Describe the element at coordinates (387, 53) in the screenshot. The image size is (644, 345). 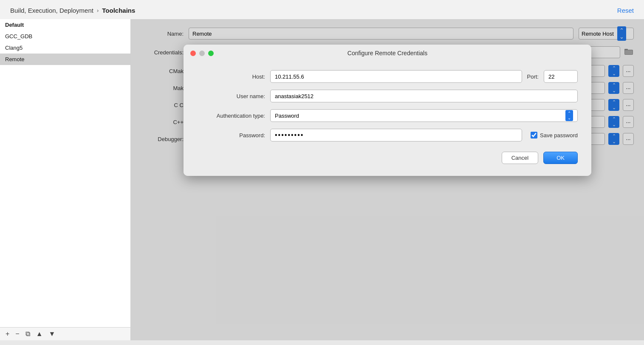
I see `dialog-title: Configure Remote Credentials` at that location.